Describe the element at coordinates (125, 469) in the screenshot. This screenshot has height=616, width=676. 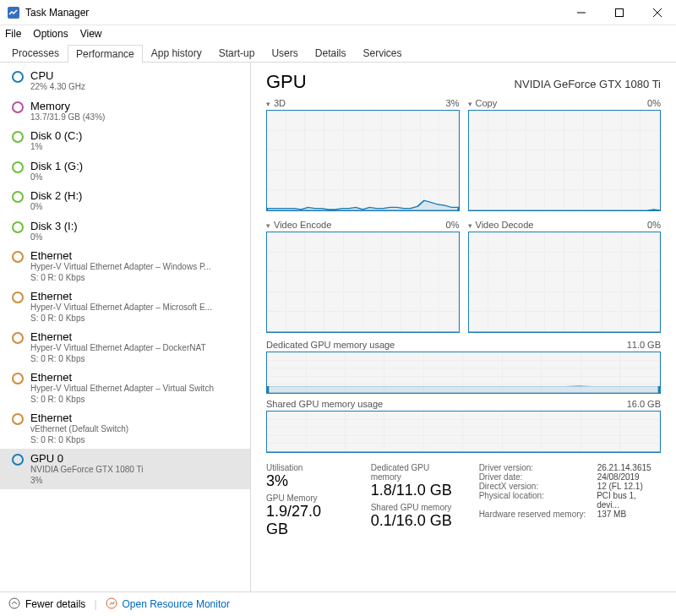
I see `sidebar-item: GPU 0NVIDIA GeForce GTX 1080 Ti3%` at that location.